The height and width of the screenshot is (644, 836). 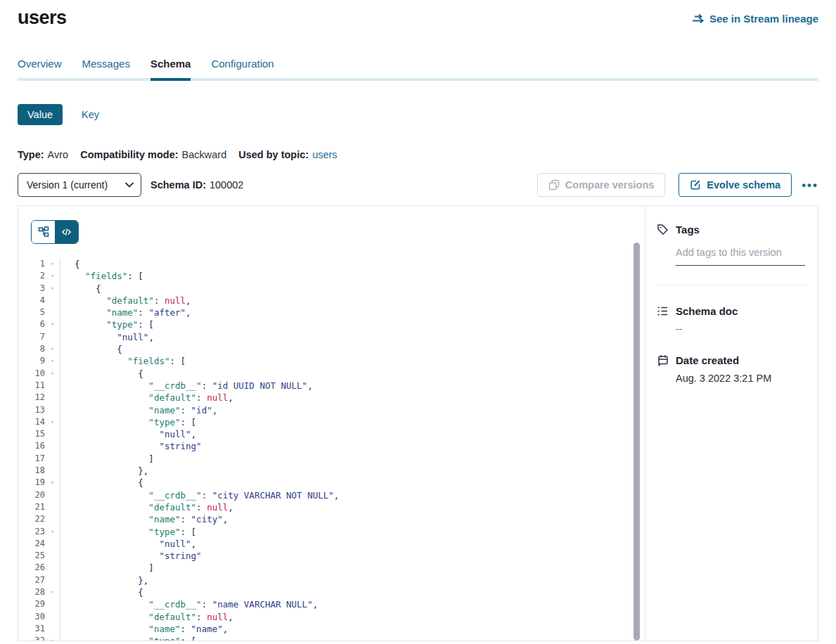 I want to click on code-line: 12 "default": null,, so click(x=332, y=398).